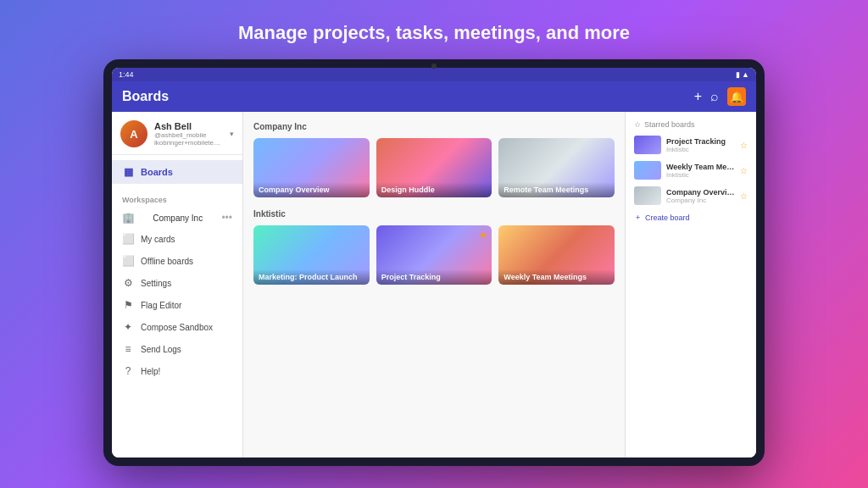  Describe the element at coordinates (146, 97) in the screenshot. I see `top-bar-title: Boards` at that location.